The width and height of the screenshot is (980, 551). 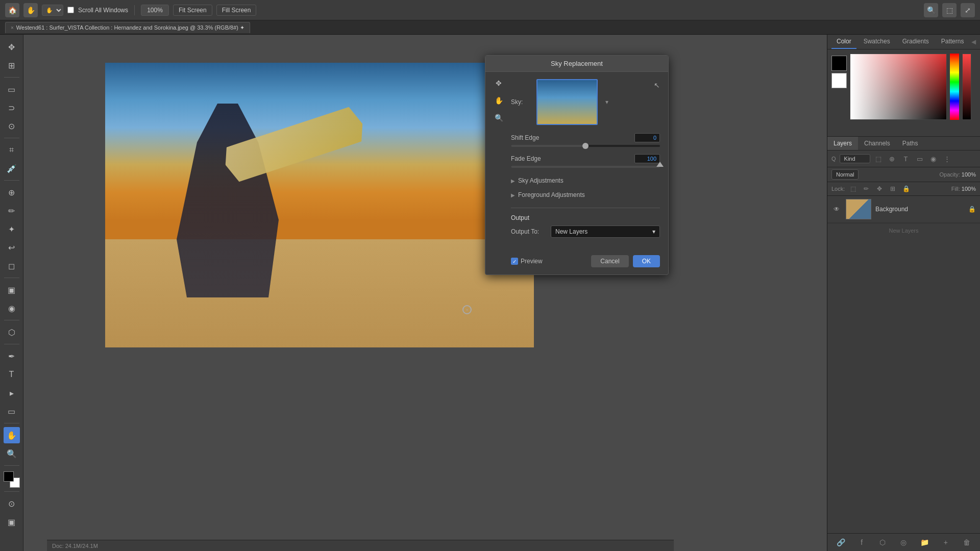 What do you see at coordinates (839, 63) in the screenshot?
I see `foreground-swatch-large` at bounding box center [839, 63].